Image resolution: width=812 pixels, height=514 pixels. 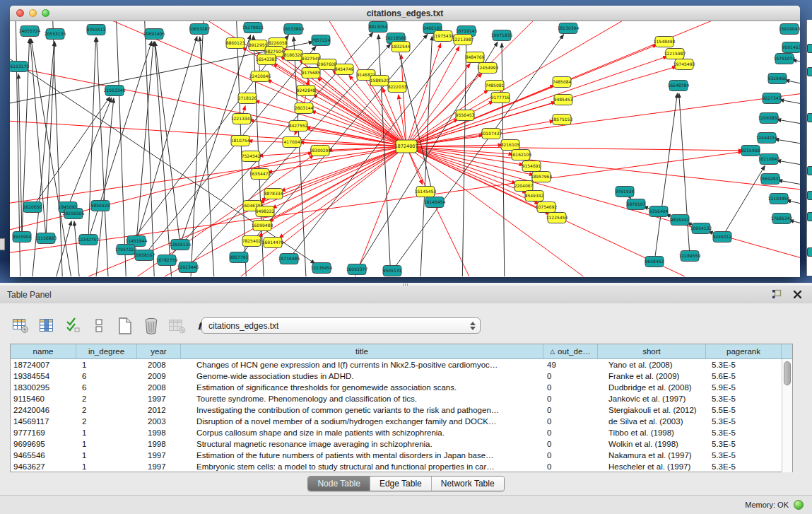 What do you see at coordinates (393, 271) in the screenshot?
I see `graph-node: 9505131` at bounding box center [393, 271].